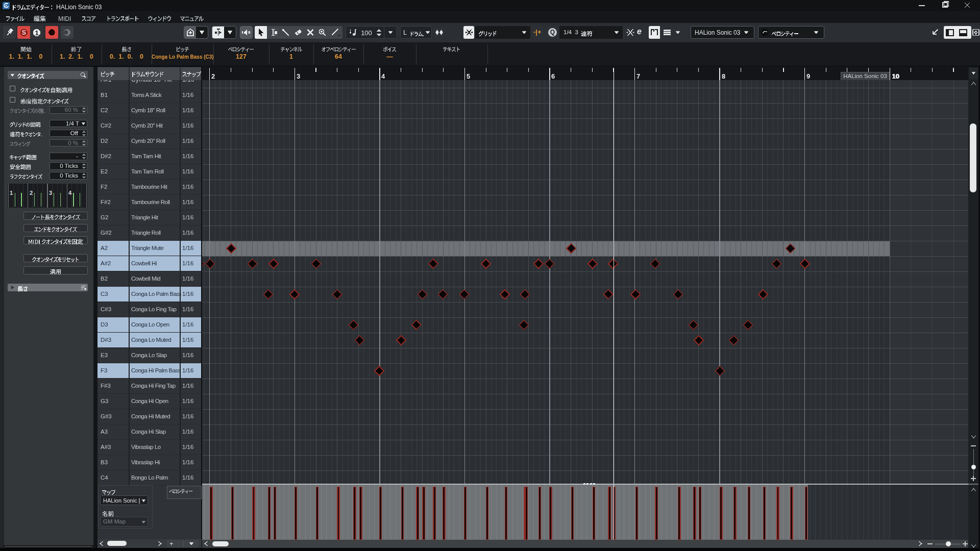 The height and width of the screenshot is (551, 980). Describe the element at coordinates (31, 193) in the screenshot. I see `svg-text: 2` at that location.